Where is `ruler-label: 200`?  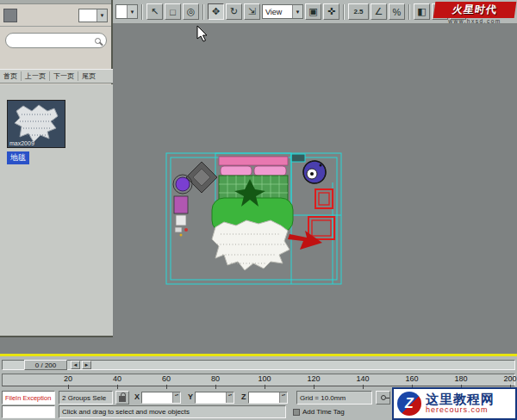 ruler-label: 200 is located at coordinates (508, 379).